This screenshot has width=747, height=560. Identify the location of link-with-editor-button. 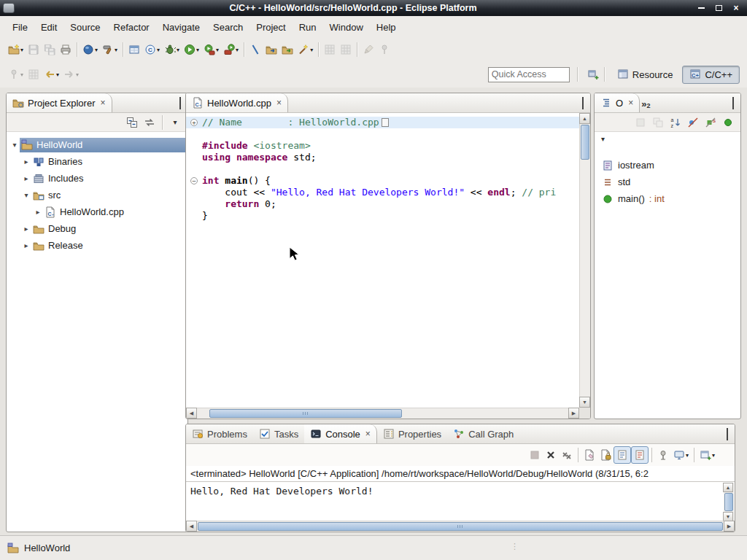
(150, 122).